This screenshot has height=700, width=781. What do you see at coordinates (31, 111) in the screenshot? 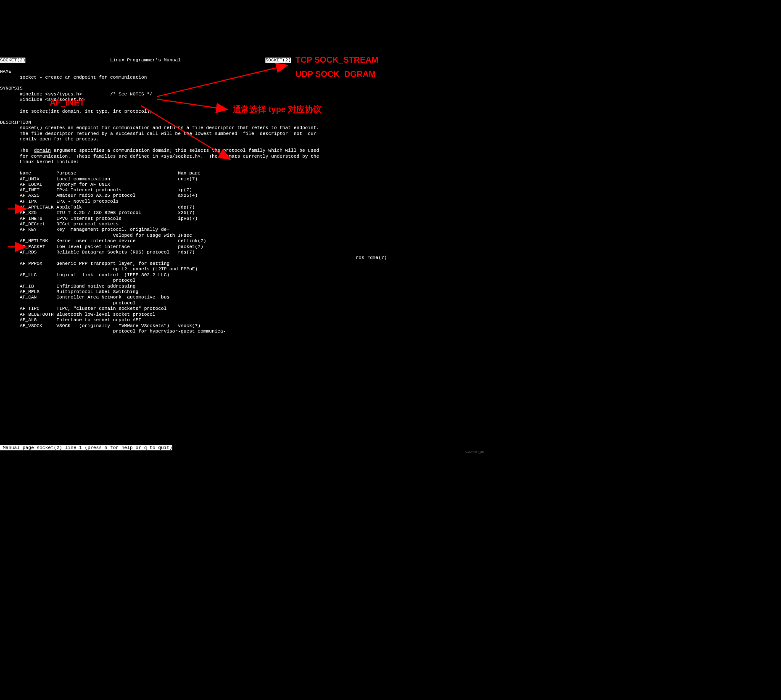
I see `signature-prefix: int socket(int` at bounding box center [31, 111].